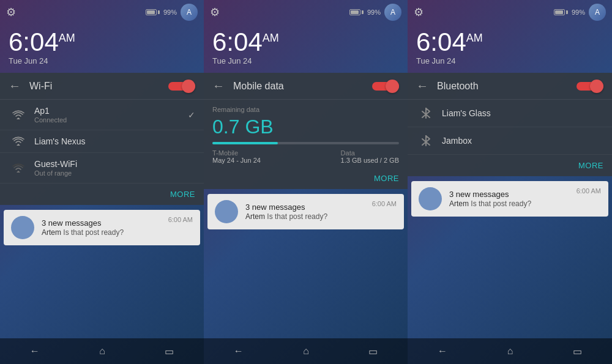  Describe the element at coordinates (115, 168) in the screenshot. I see `network-info: Guest-WiFi Out of range` at that location.